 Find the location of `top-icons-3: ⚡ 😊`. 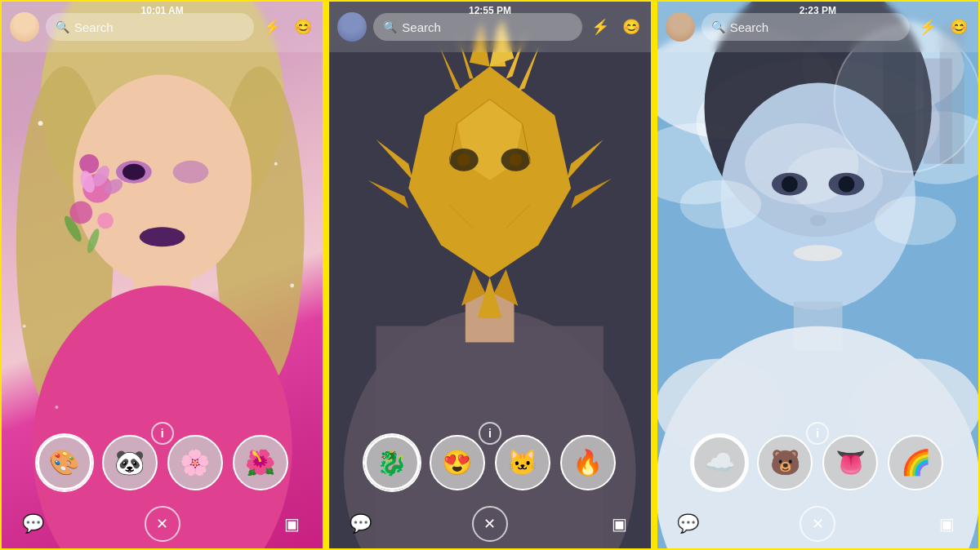

top-icons-3: ⚡ 😊 is located at coordinates (943, 27).